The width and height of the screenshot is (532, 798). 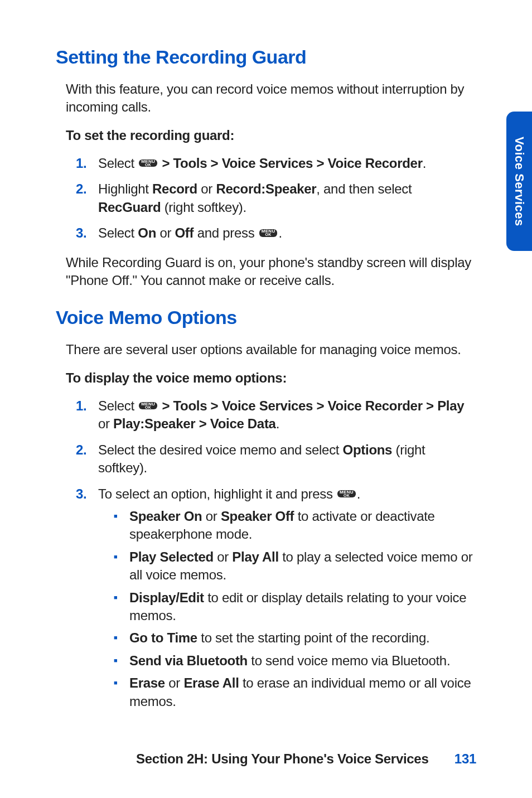 I want to click on bold: Play All, so click(x=255, y=557).